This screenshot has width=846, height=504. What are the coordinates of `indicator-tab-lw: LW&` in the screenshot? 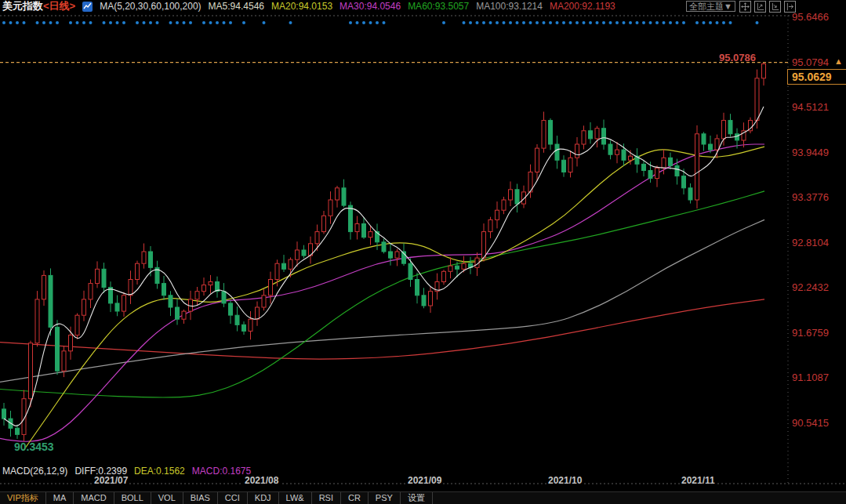 It's located at (296, 499).